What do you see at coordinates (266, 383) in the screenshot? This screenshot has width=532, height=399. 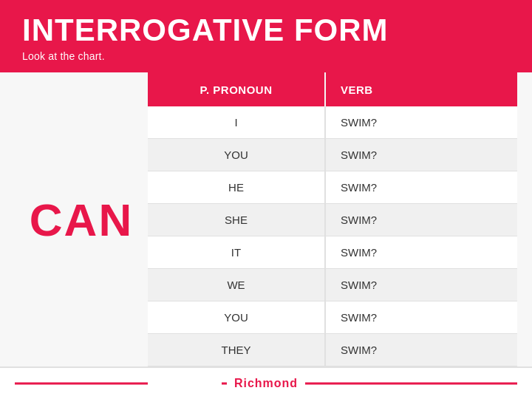 I see `footer: Richmond` at bounding box center [266, 383].